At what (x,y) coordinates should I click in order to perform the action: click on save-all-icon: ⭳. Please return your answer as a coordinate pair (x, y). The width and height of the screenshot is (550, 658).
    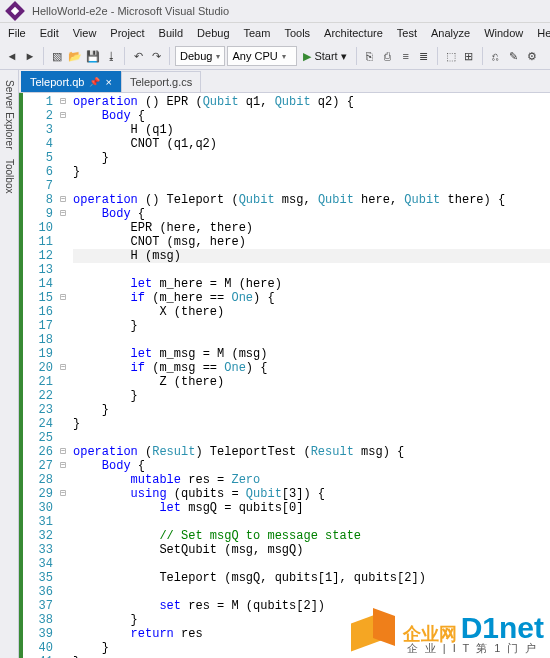
    Looking at the image, I should click on (111, 56).